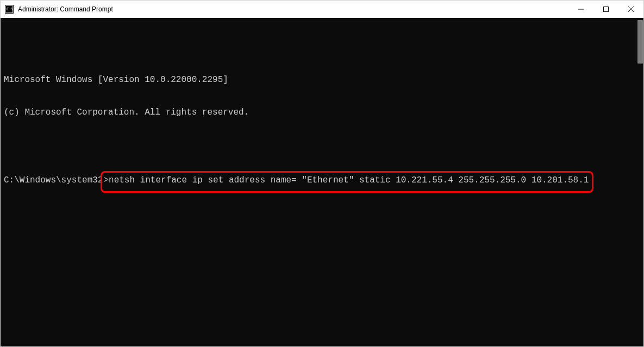  Describe the element at coordinates (581, 9) in the screenshot. I see `minimize-button` at that location.